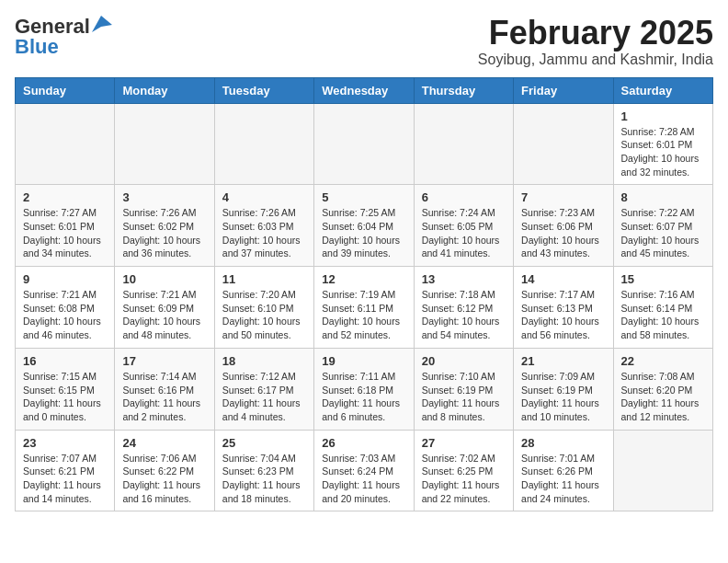  What do you see at coordinates (364, 280) in the screenshot?
I see `day-number: 12` at bounding box center [364, 280].